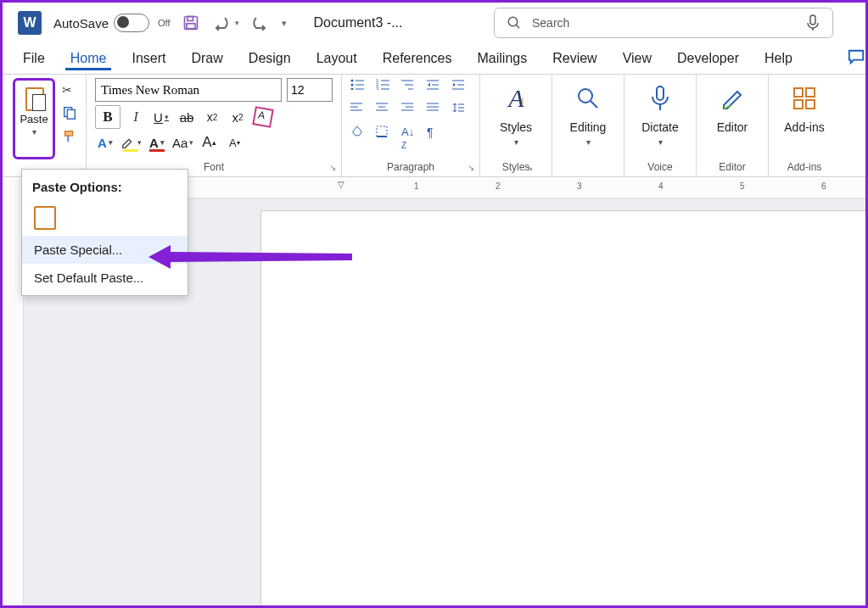  I want to click on font-name-input, so click(188, 90).